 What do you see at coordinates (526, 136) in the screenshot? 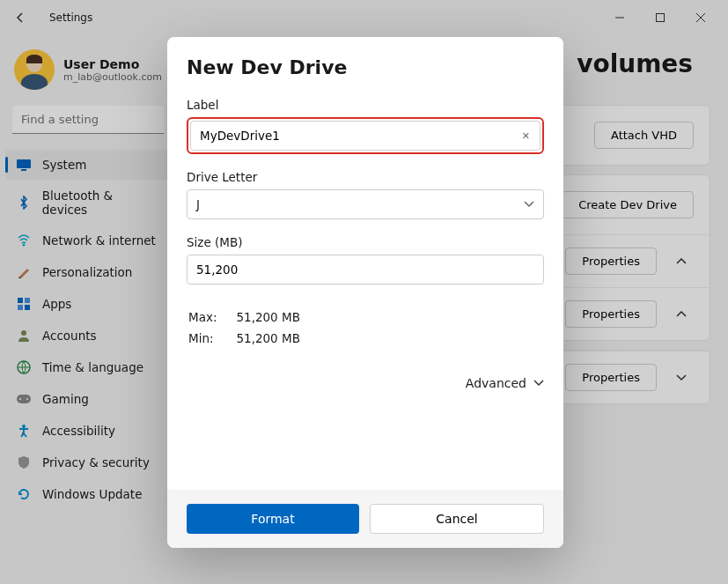
I see `clear-icon: ✕` at bounding box center [526, 136].